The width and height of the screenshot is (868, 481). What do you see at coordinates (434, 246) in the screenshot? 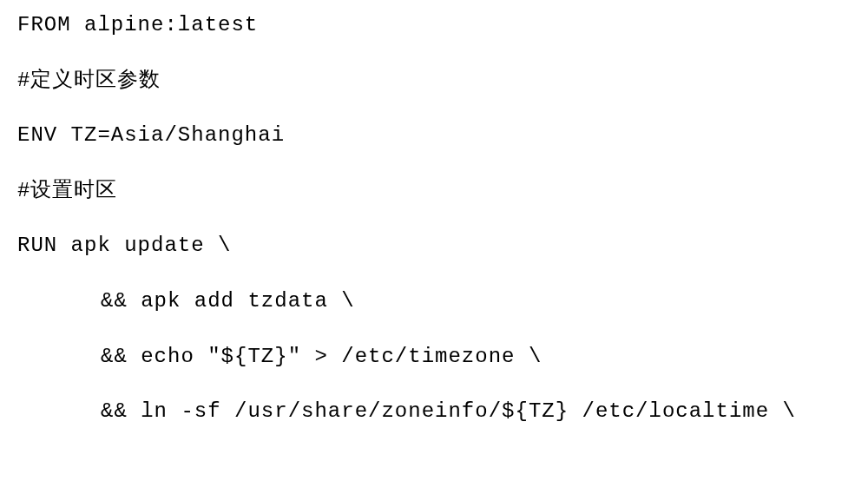
I see `dockerfile-run-line: RUN apk update \` at bounding box center [434, 246].